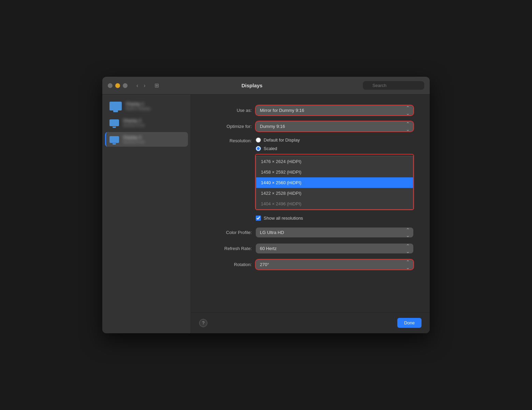 This screenshot has width=532, height=410. Describe the element at coordinates (335, 173) in the screenshot. I see `resolution-group: Default for Display Scaled 1476 × 2624 (…` at that location.